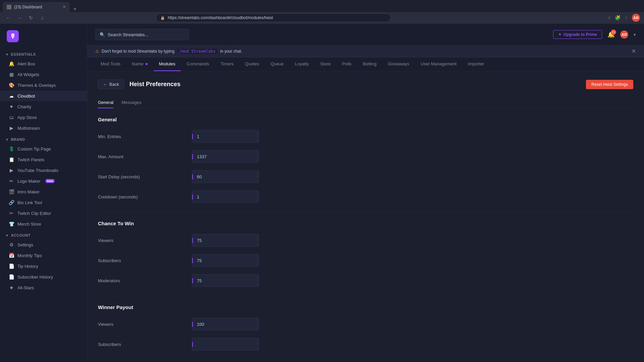 The image size is (644, 362). What do you see at coordinates (44, 36) in the screenshot?
I see `sidebar-logo: 🎙` at bounding box center [44, 36].